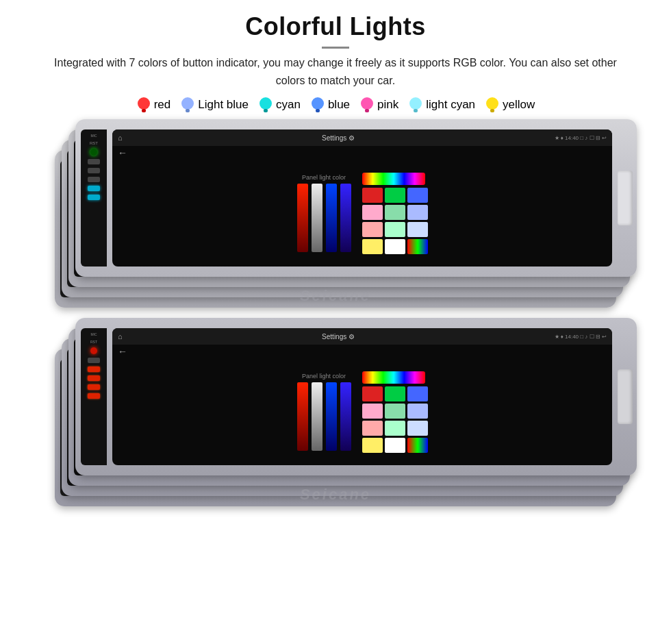 Image resolution: width=671 pixels, height=644 pixels. Describe the element at coordinates (318, 105) in the screenshot. I see `bulb-icon-blue` at that location.